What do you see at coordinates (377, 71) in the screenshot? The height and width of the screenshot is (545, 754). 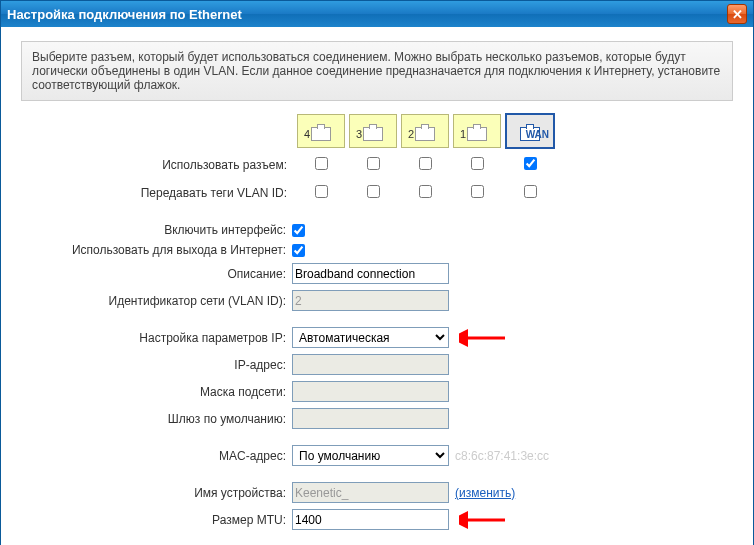 I see `hint-box: Выберите разъем, который будет использов…` at bounding box center [377, 71].